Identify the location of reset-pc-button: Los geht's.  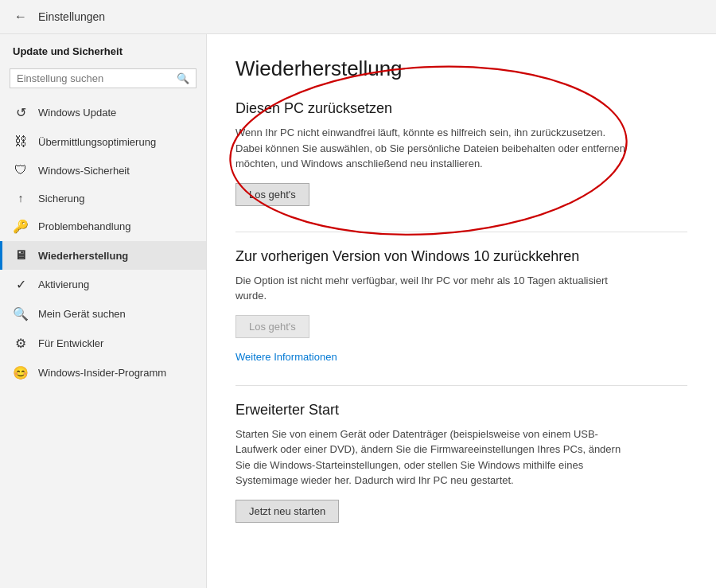
(272, 194).